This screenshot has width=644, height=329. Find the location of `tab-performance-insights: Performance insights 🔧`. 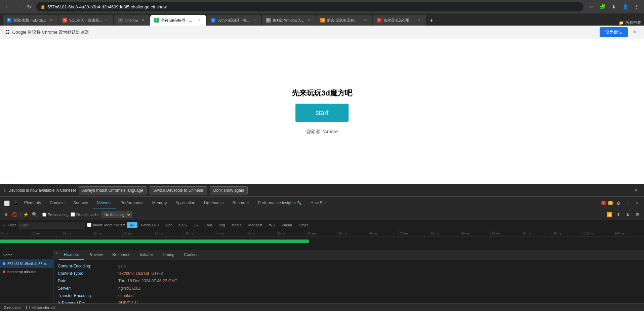

tab-performance-insights: Performance insights 🔧 is located at coordinates (280, 203).